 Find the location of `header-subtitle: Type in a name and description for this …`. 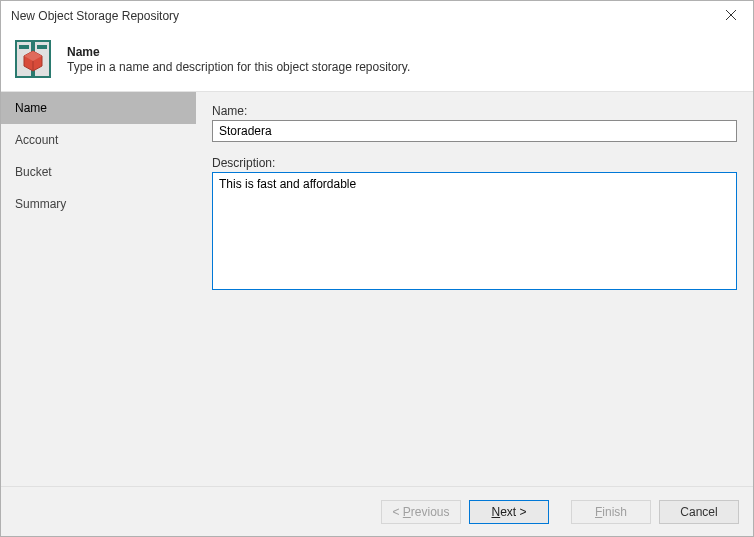

header-subtitle: Type in a name and description for this … is located at coordinates (238, 67).